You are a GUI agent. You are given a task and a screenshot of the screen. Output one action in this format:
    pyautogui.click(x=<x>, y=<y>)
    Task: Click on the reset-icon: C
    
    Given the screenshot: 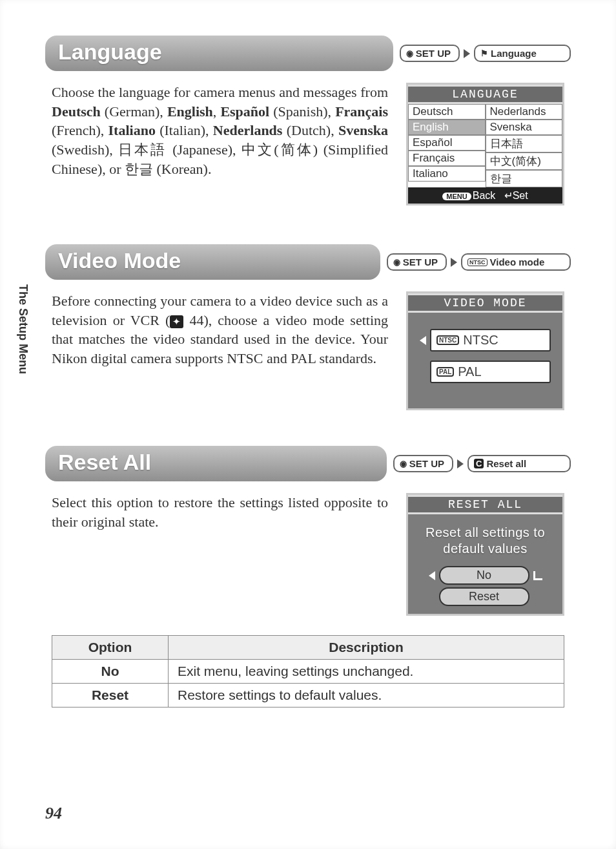 What is the action you would take?
    pyautogui.click(x=479, y=464)
    